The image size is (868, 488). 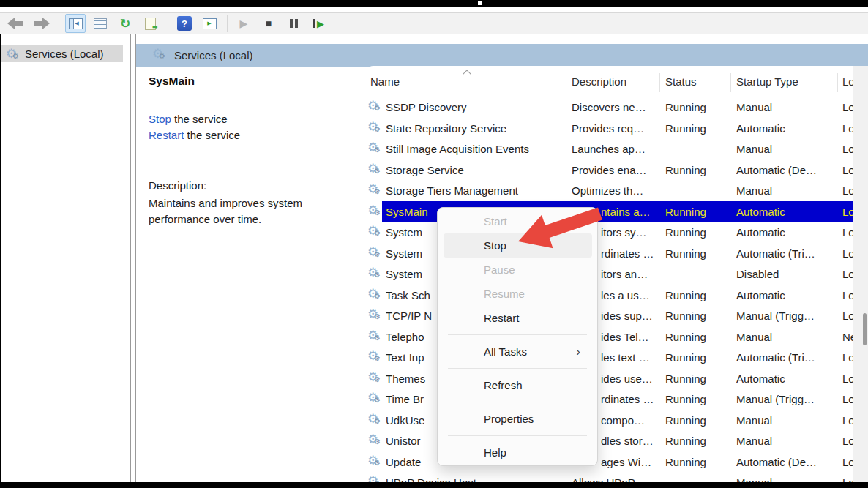 I want to click on sort-ascending-icon, so click(x=467, y=73).